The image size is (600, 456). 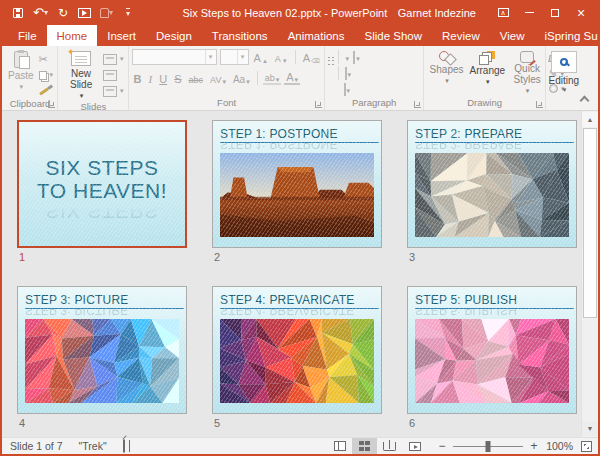 What do you see at coordinates (84, 13) in the screenshot?
I see `start-from-beginning-button` at bounding box center [84, 13].